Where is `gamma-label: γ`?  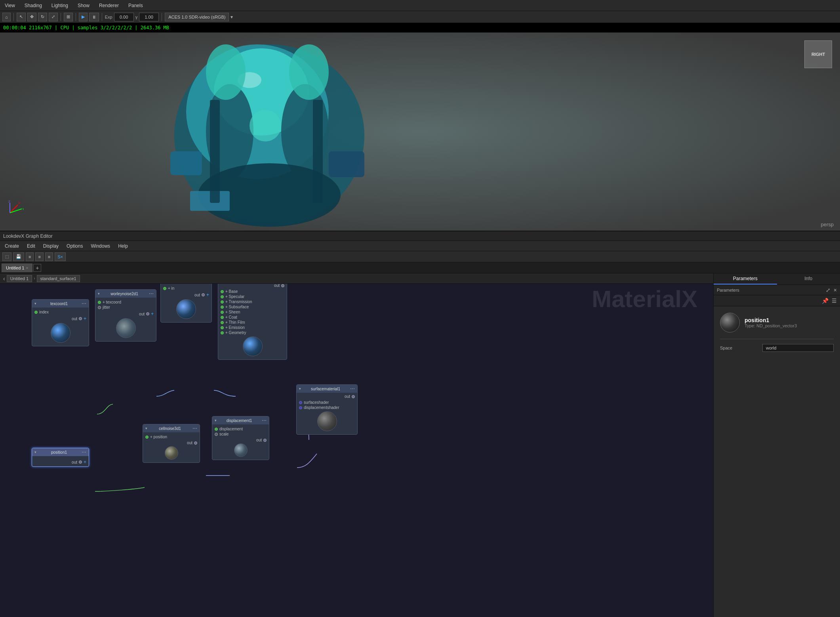 gamma-label: γ is located at coordinates (137, 17).